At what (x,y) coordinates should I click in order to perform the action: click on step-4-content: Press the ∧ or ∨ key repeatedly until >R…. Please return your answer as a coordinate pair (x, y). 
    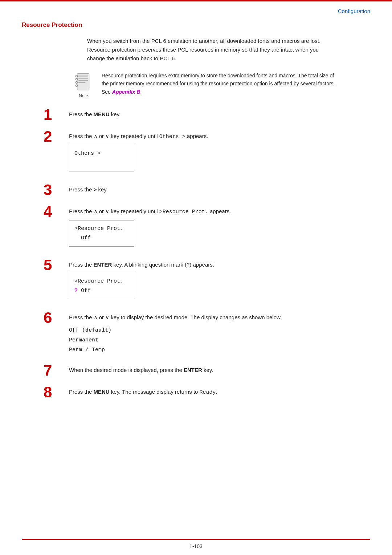
    Looking at the image, I should click on (220, 227).